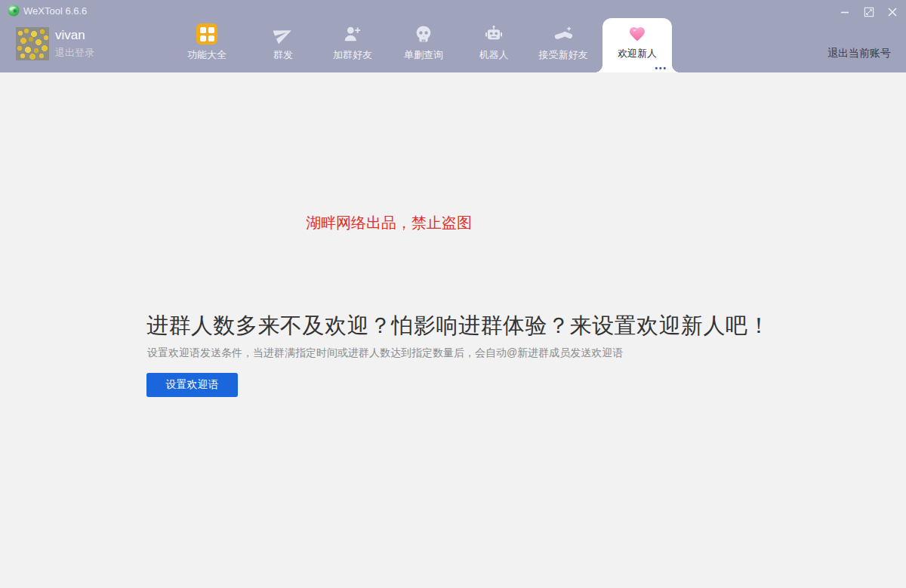 The height and width of the screenshot is (588, 906). Describe the element at coordinates (207, 41) in the screenshot. I see `nav-item-features: 功能大全` at that location.